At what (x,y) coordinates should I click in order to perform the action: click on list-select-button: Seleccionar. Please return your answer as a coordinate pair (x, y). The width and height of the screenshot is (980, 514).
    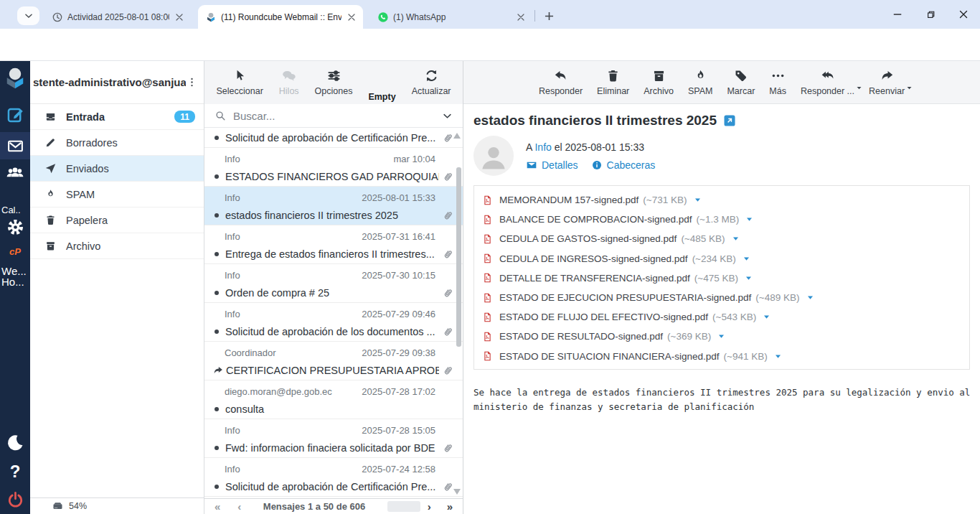
    Looking at the image, I should click on (240, 85).